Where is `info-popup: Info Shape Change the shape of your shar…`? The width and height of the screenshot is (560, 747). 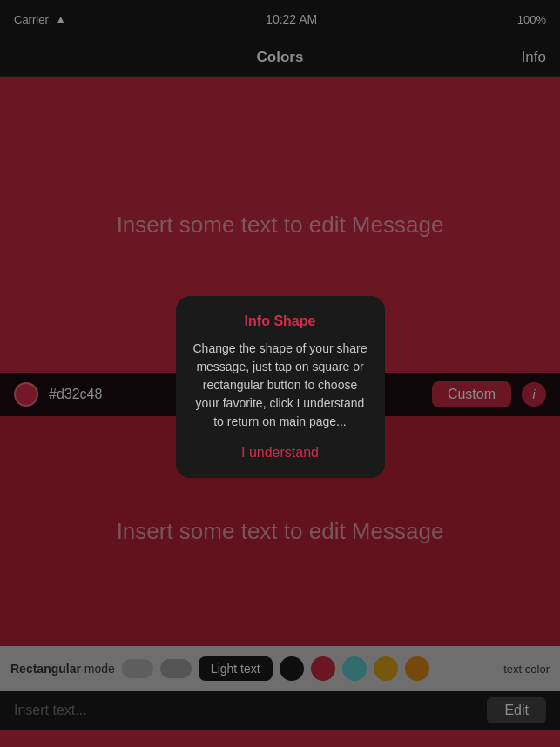 info-popup: Info Shape Change the shape of your shar… is located at coordinates (280, 387).